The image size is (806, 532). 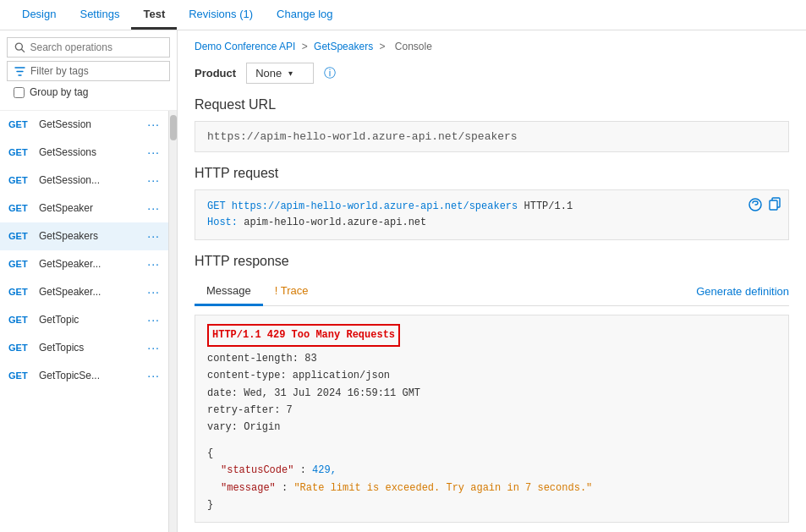 What do you see at coordinates (492, 292) in the screenshot?
I see `response-tabs: Message ! Trace Generate definition` at bounding box center [492, 292].